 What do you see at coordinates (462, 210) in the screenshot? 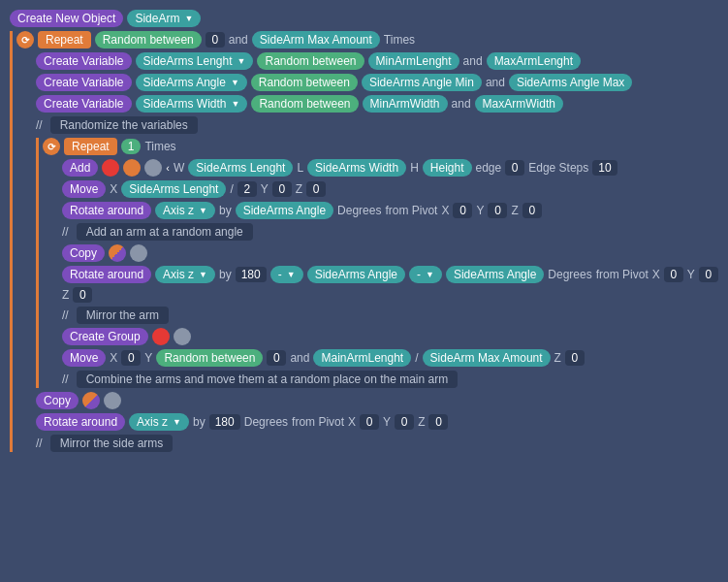
I see `rotate1-valx: 0` at bounding box center [462, 210].